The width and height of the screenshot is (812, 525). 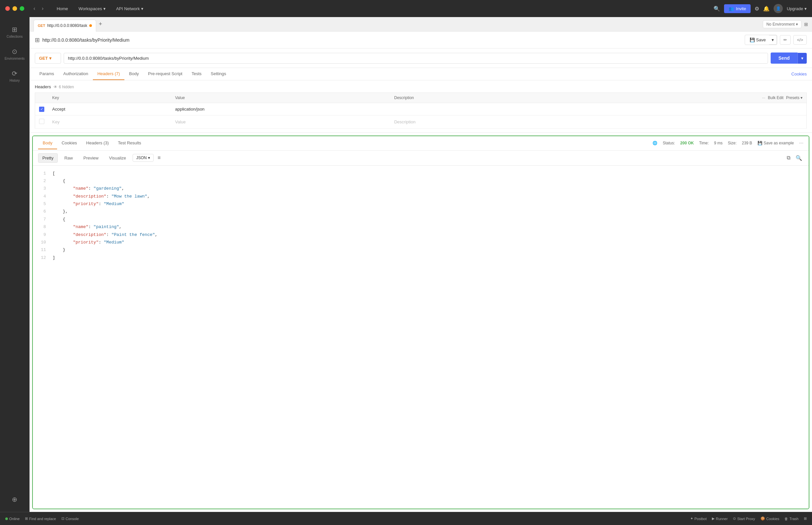 I want to click on header-key-1: Accept, so click(x=109, y=109).